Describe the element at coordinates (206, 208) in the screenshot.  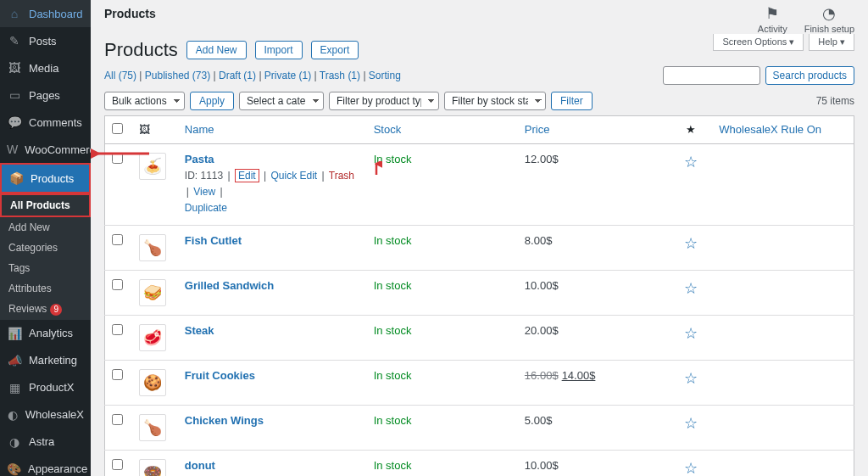
I see `row-action-duplicate: Duplicate` at that location.